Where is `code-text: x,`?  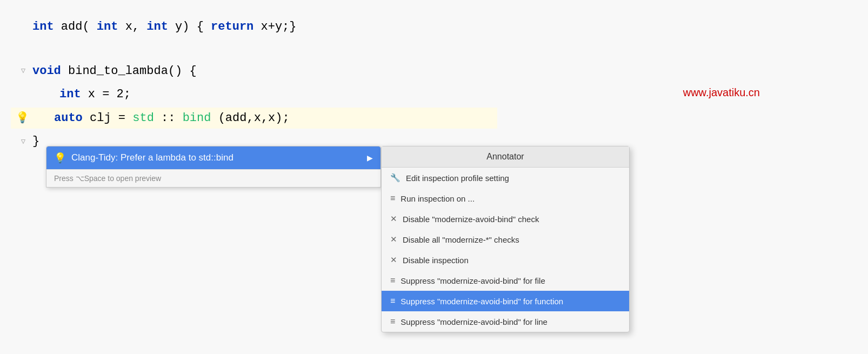
code-text: x, is located at coordinates (136, 27).